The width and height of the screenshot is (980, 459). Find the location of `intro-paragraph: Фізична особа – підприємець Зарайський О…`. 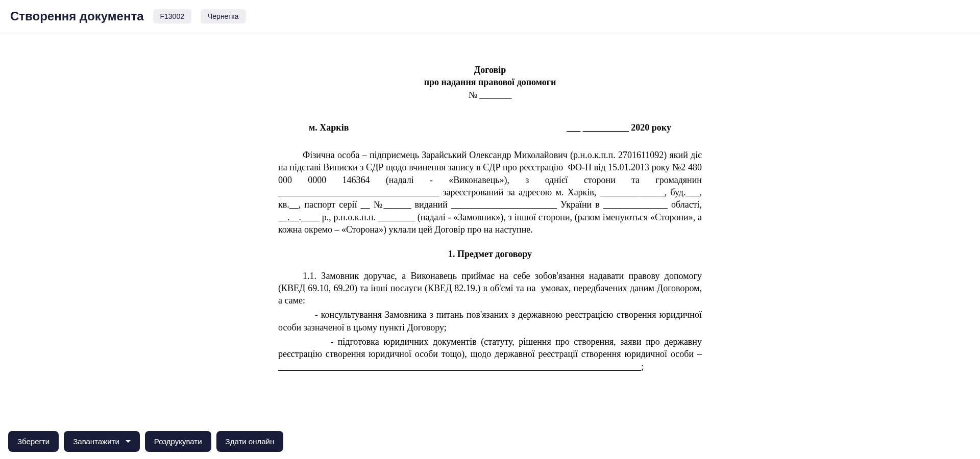

intro-paragraph: Фізична особа – підприємець Зарайський О… is located at coordinates (490, 192).